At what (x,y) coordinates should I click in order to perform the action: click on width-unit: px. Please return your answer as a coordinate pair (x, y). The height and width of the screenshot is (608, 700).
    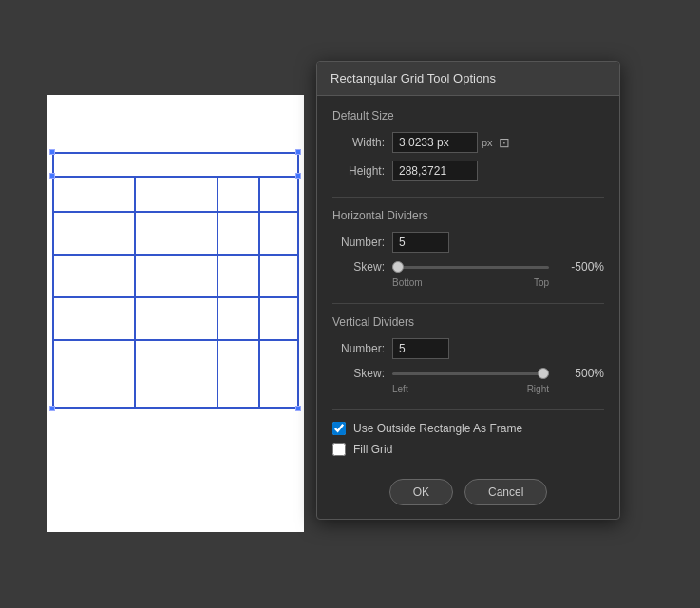
    Looking at the image, I should click on (487, 142).